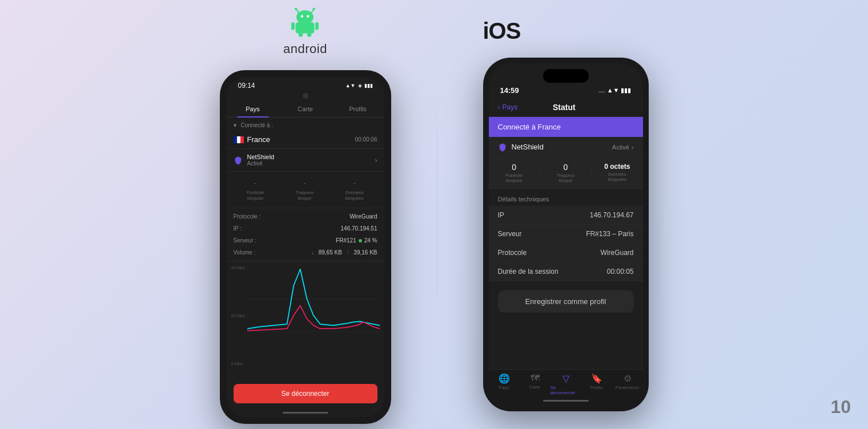 This screenshot has height=429, width=868. What do you see at coordinates (306, 412) in the screenshot?
I see `android-home-indicator` at bounding box center [306, 412].